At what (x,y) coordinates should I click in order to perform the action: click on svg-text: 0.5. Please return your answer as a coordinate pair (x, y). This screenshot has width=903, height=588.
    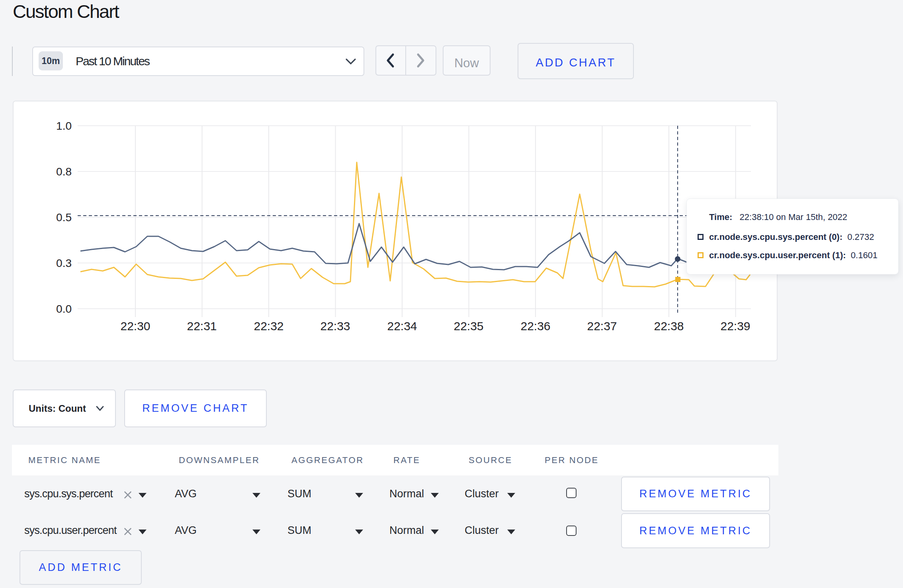
    Looking at the image, I should click on (64, 217).